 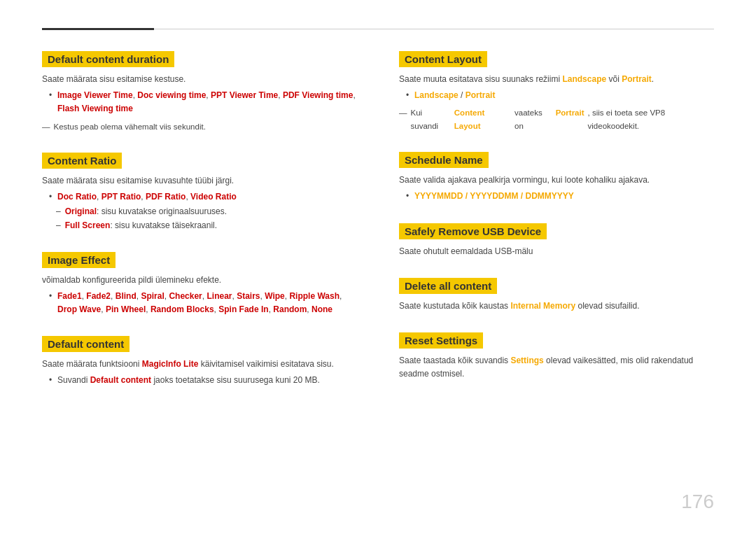 What do you see at coordinates (200, 80) in the screenshot?
I see `body-text: Saate määrata sisu esitamise kestuse.` at bounding box center [200, 80].